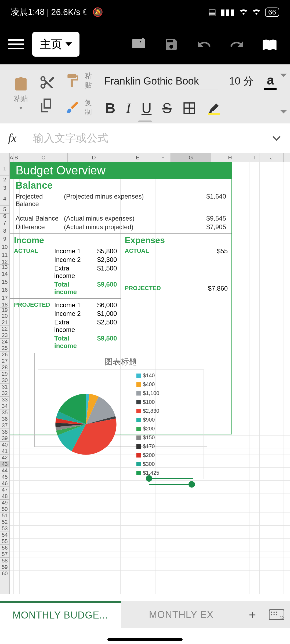 This screenshot has height=644, width=290. I want to click on col-header-J: J, so click(271, 158).